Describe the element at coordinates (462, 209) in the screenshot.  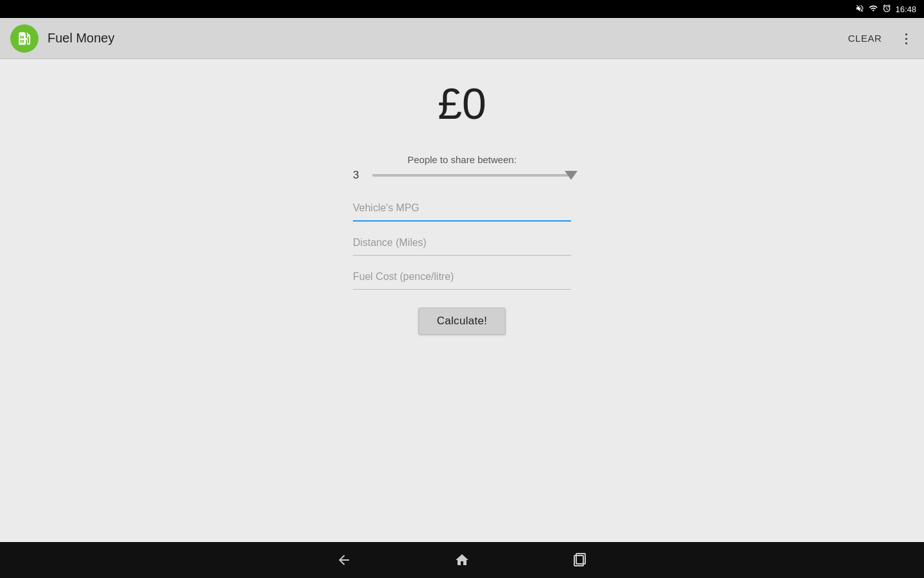
I see `mpg-input` at that location.